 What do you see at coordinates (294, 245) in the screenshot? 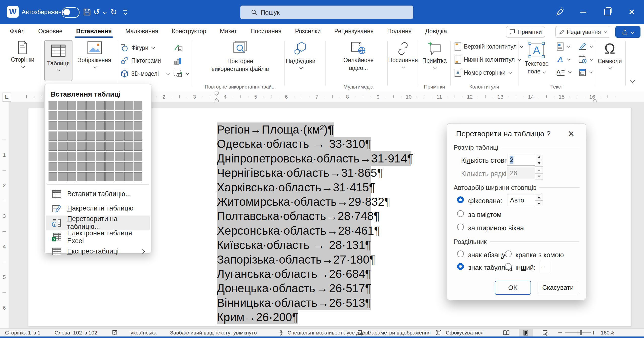
I see `document-line: Київська·область→28·131¶` at bounding box center [294, 245].